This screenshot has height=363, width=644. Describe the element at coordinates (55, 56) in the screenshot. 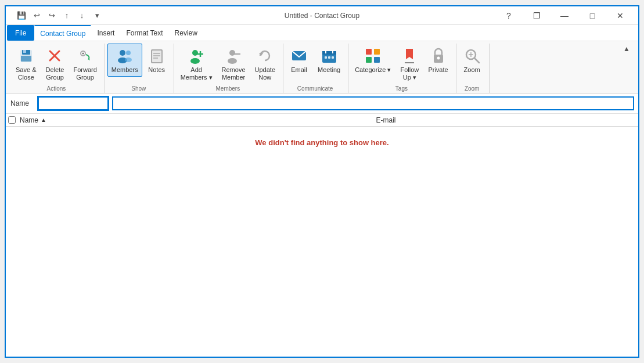

I see `delete-group-icon` at that location.